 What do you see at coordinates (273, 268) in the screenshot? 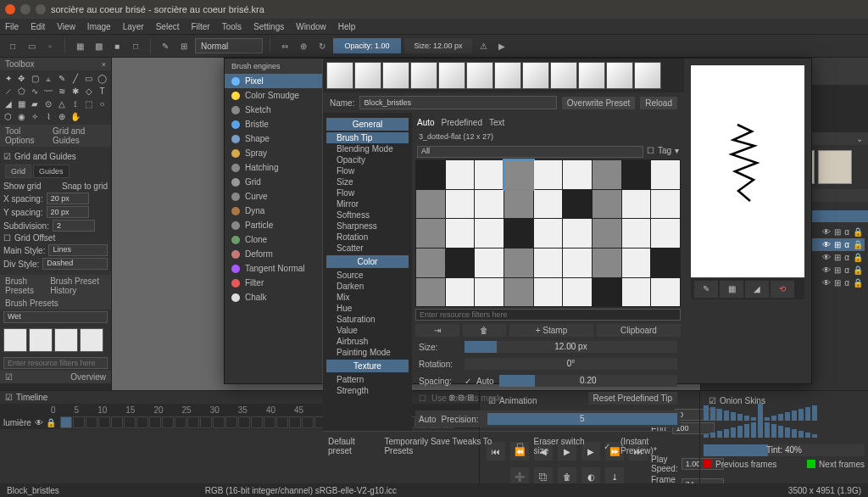
I see `engine-tangent-normal: Tangent Normal` at bounding box center [273, 268].